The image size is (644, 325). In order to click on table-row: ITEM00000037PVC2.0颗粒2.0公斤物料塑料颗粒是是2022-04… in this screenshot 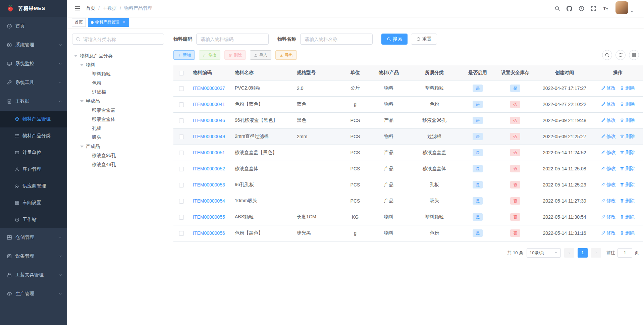, I will do `click(408, 88)`.